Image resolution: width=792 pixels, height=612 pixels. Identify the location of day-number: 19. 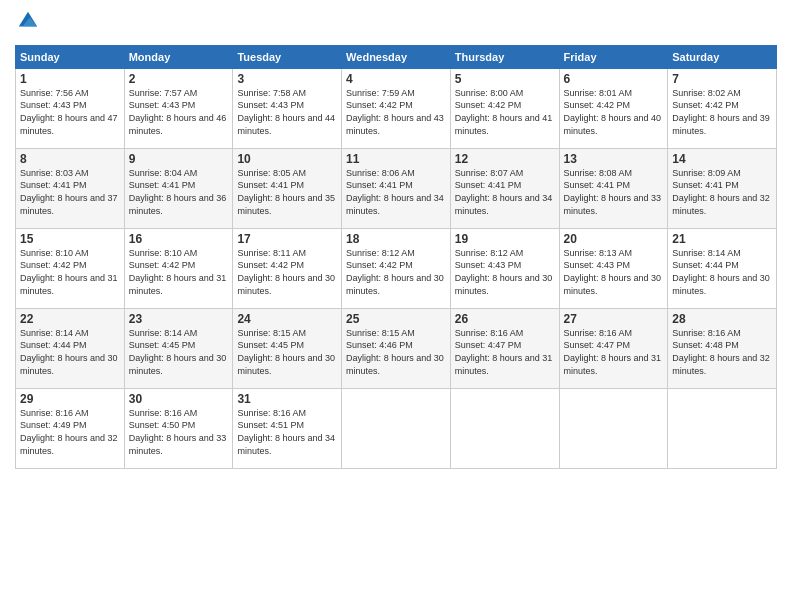
(505, 239).